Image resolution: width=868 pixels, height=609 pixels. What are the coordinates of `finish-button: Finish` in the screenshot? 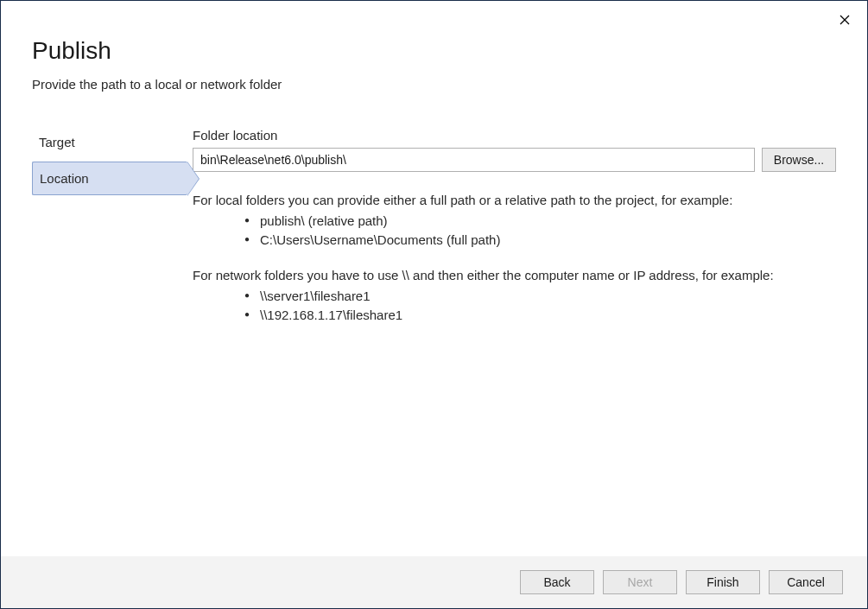 It's located at (723, 582).